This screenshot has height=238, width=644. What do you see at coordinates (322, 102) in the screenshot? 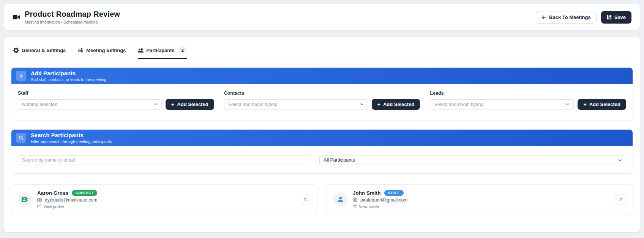
I see `add-participants-body: Staff Nothing selected + Add Selected` at bounding box center [322, 102].